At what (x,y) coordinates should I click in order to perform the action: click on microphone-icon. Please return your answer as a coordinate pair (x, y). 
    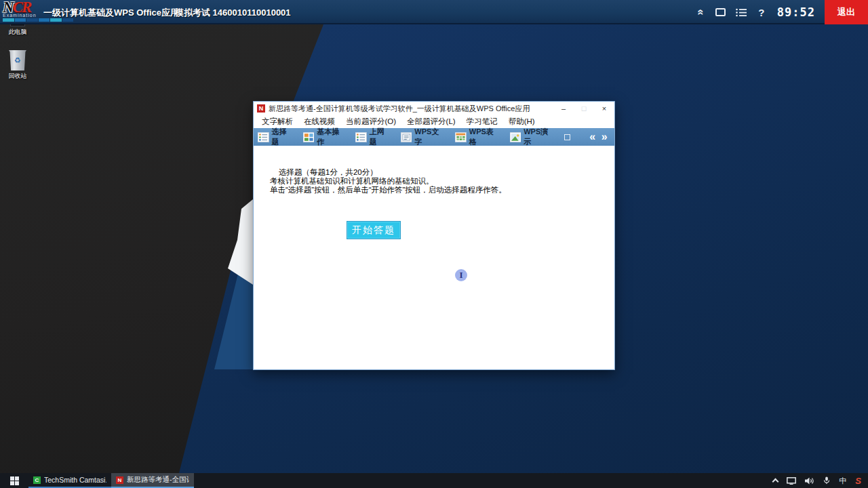
    Looking at the image, I should click on (827, 481).